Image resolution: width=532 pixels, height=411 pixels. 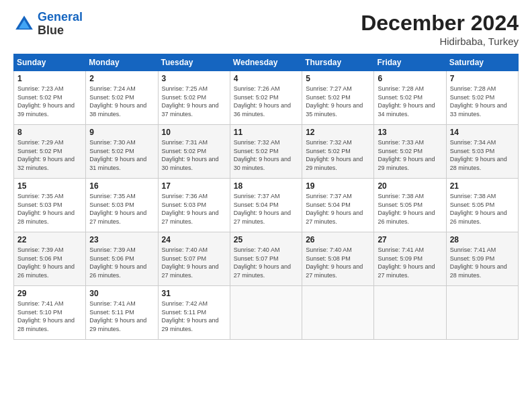 What do you see at coordinates (338, 263) in the screenshot?
I see `day-info: Sunrise: 7:40 AMSunset: 5:08 PMDaylight:…` at bounding box center [338, 263].